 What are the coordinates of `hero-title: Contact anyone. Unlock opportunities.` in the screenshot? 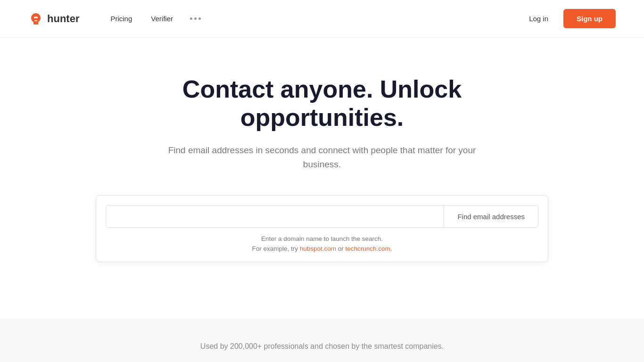 It's located at (322, 104).